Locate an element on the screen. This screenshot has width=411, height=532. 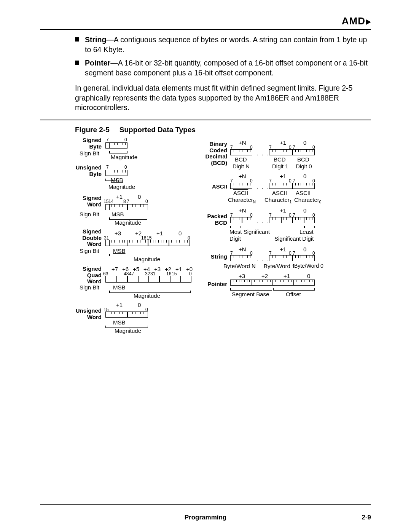
txt-mag-sd: Magnitude is located at coordinates (147, 259).